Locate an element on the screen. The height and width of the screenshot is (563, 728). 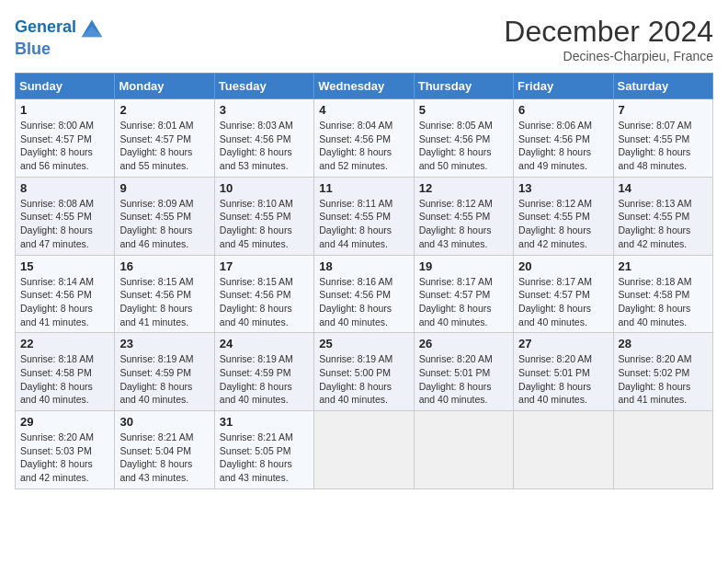
day-info: Sunrise: 8:16 AM Sunset: 4:56 PM Dayligh… is located at coordinates (364, 302).